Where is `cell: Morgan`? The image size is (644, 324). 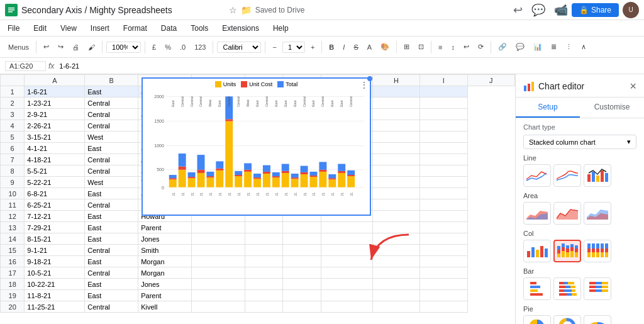
cell: Morgan is located at coordinates (165, 262).